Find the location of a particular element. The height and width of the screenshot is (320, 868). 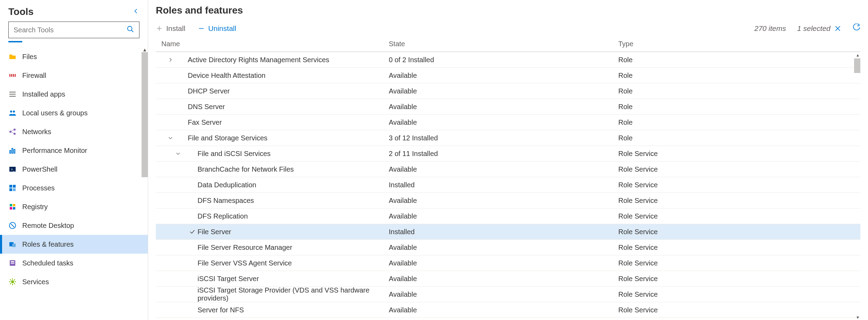

sidebar-item-networks: Networks is located at coordinates (74, 132).